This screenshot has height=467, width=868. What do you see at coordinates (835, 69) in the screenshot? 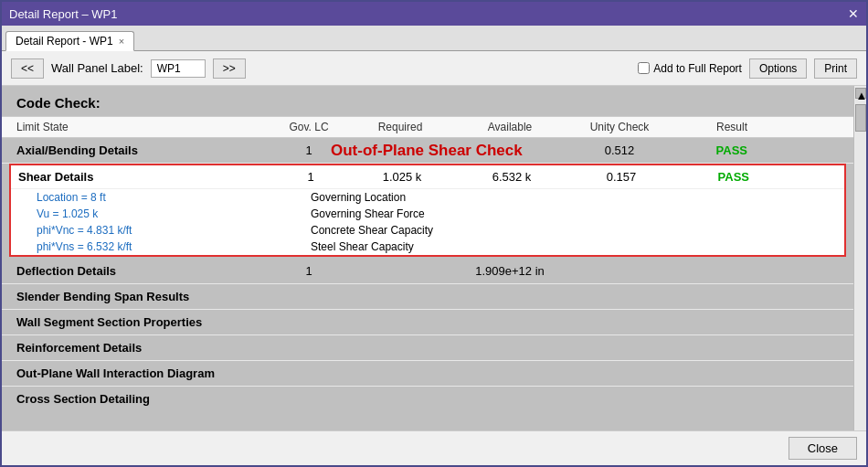
I see `print-button: Print` at bounding box center [835, 69].